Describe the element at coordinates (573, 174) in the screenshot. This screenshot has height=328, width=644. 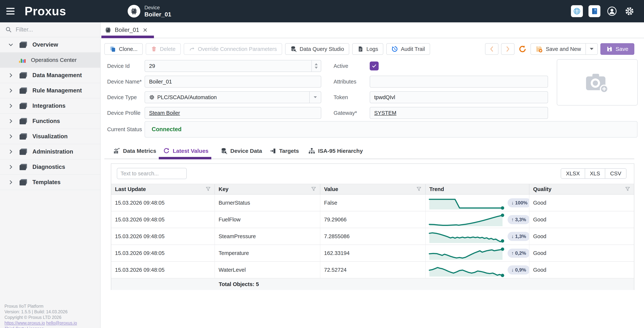
I see `export-xlsx-button: XLSX` at that location.